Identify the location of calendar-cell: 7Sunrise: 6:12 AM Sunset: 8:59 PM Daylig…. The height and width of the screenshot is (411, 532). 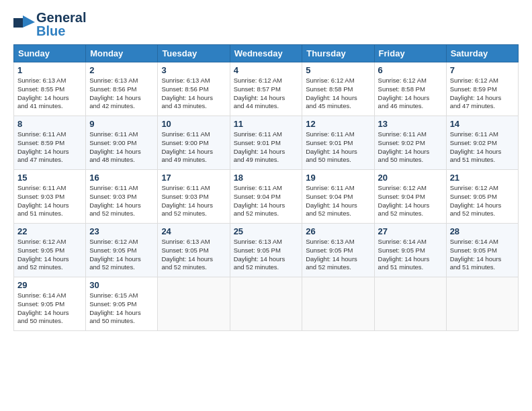
(482, 89).